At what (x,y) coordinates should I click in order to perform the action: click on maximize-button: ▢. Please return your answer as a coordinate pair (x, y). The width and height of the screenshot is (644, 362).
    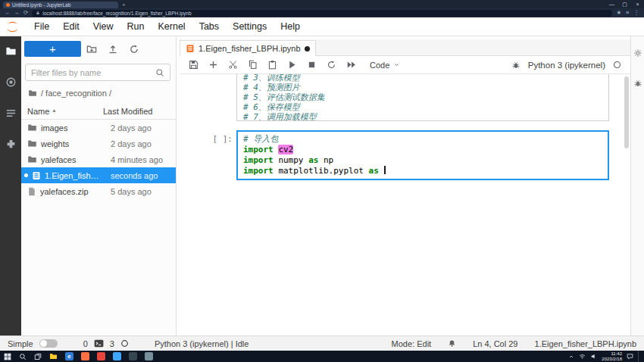
    Looking at the image, I should click on (624, 5).